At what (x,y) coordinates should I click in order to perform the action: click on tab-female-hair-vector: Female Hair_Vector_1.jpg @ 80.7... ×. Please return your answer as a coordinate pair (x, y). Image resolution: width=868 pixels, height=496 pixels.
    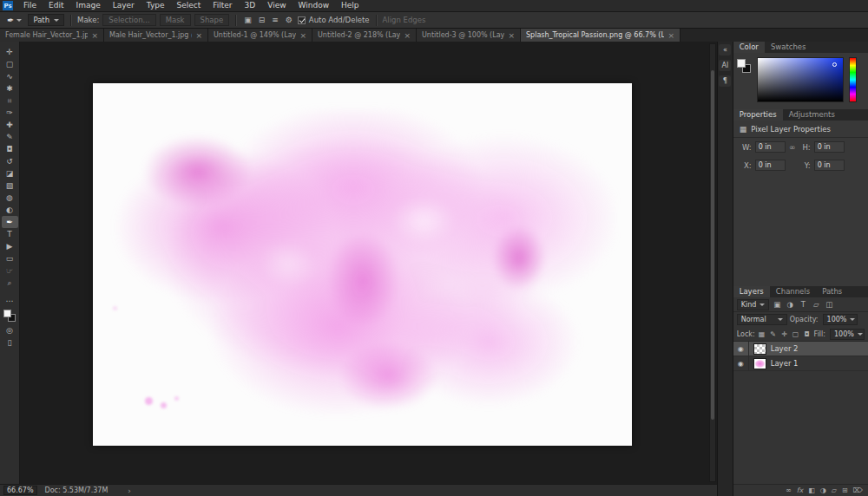
    Looking at the image, I should click on (52, 35).